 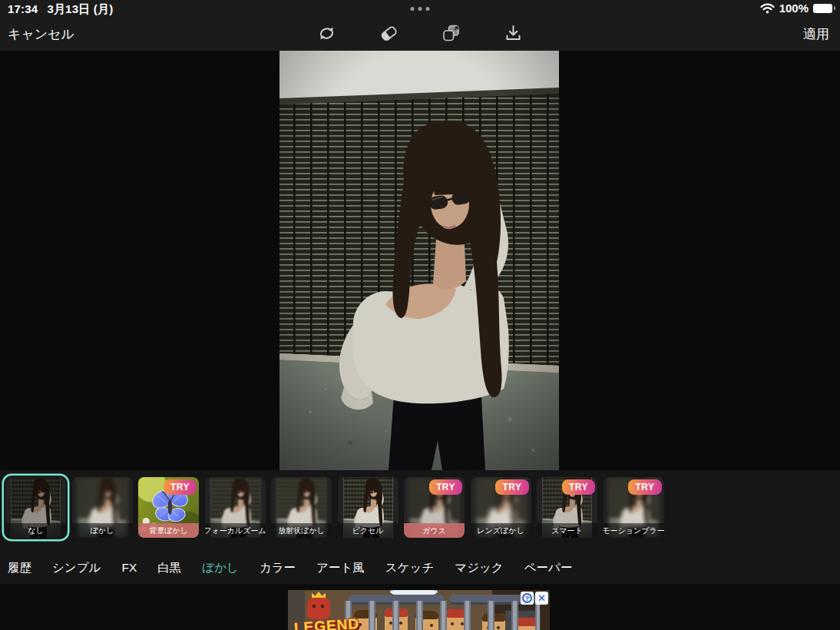 I want to click on filter-thumb-motion-blur: TRY モーションブラー, so click(x=634, y=507).